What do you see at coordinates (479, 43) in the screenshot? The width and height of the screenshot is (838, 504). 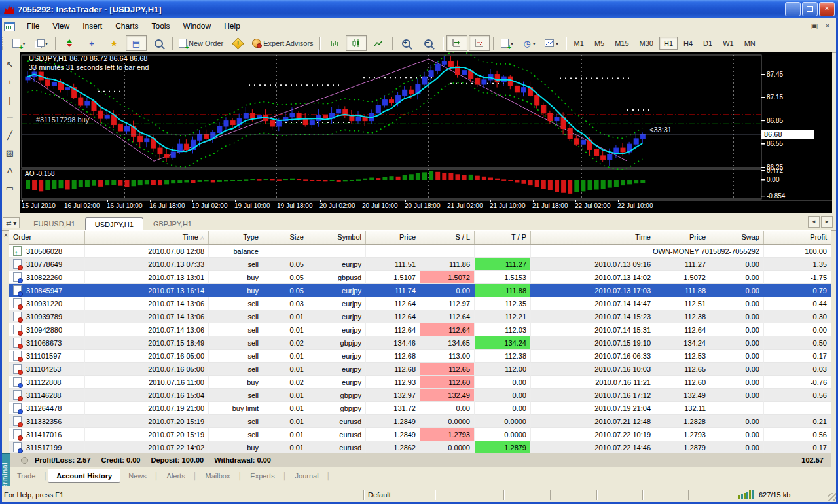 I see `chart-shift-button` at bounding box center [479, 43].